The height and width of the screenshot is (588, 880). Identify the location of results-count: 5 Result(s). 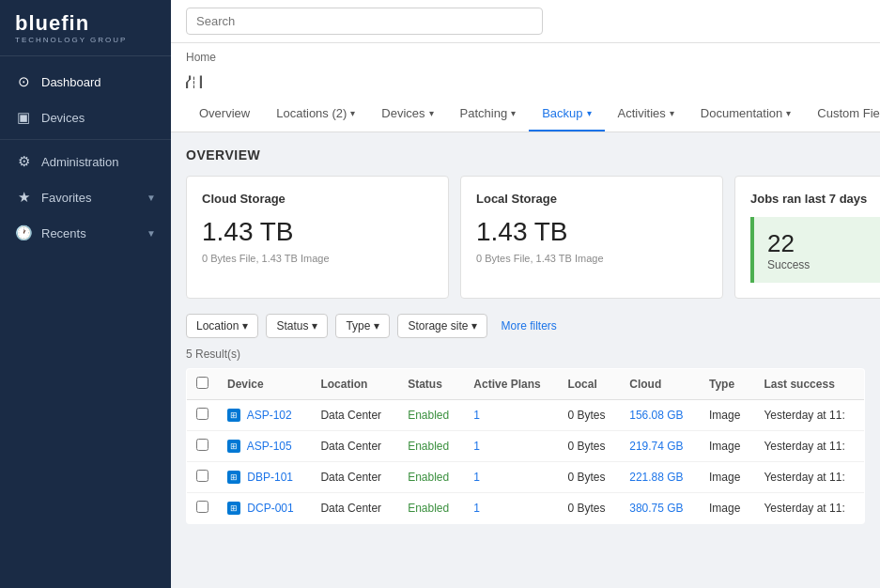
(526, 354).